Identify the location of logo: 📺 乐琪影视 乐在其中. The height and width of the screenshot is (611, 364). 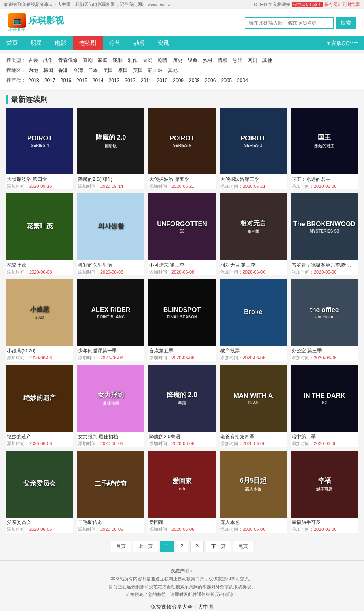
(36, 23).